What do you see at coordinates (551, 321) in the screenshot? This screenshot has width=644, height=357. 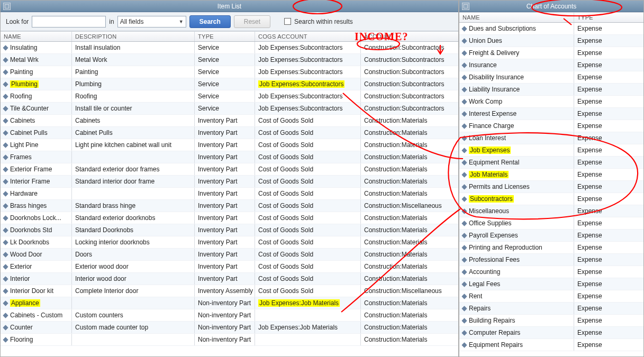 I see `table-row: Building RepairsExpense` at bounding box center [551, 321].